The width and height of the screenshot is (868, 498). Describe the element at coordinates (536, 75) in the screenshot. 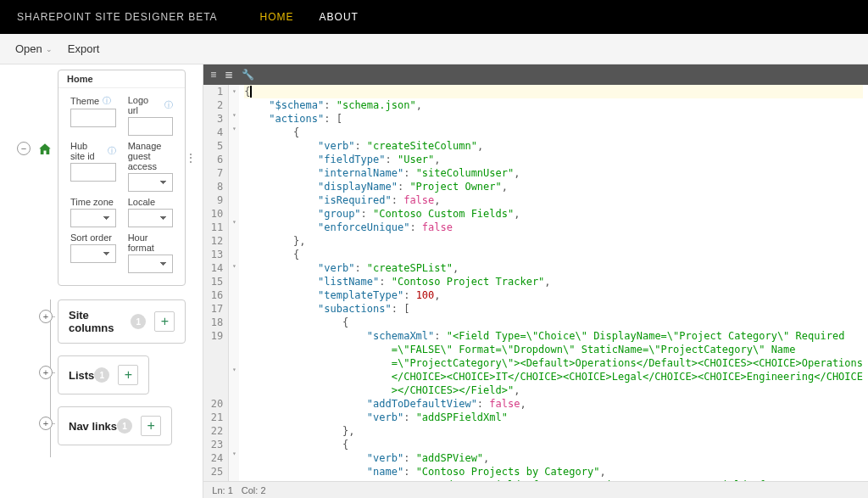

I see `editor-toolbar: ≡ ≣ 🔧` at that location.